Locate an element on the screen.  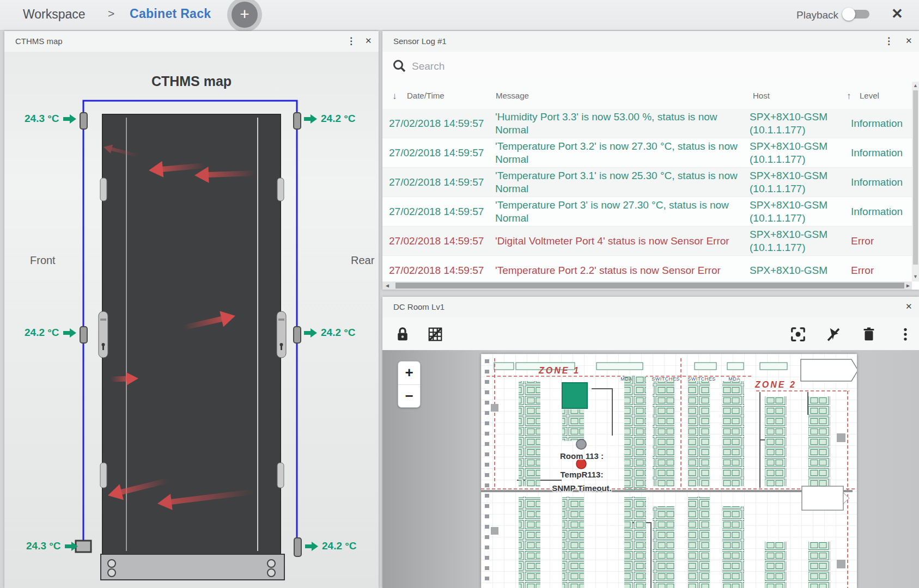
zoom-in-button: + is located at coordinates (409, 373).